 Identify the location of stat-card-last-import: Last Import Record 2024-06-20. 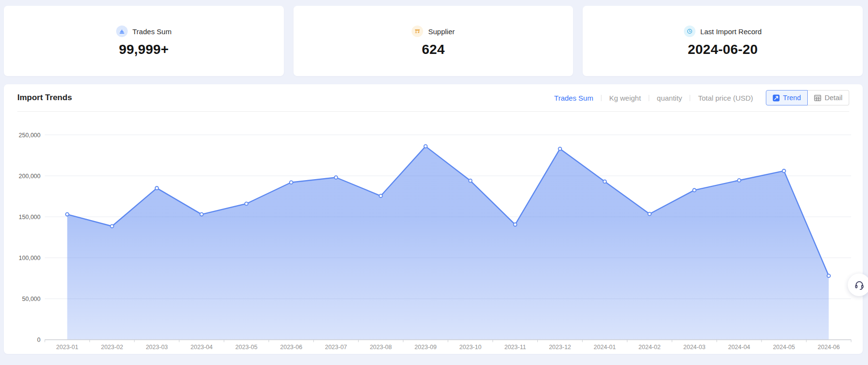
(723, 41).